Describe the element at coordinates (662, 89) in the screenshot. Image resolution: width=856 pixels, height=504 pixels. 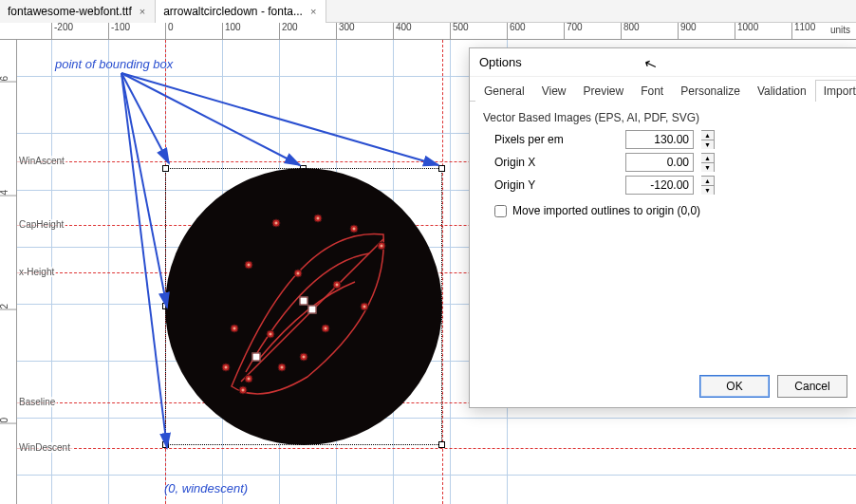
I see `options-tabs: General View Preview Font Personalize Va…` at that location.